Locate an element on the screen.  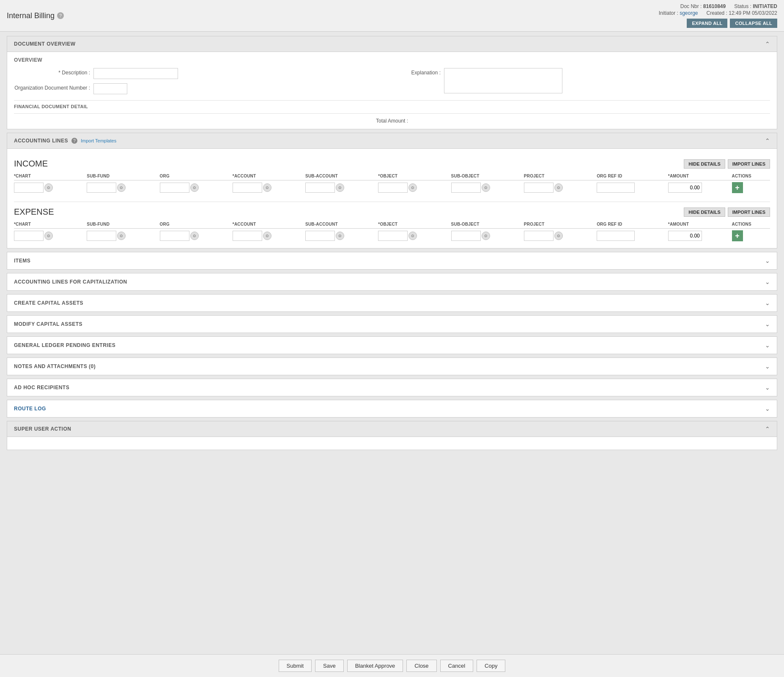
document-overview-panel: DOCUMENT OVERVIEW ⌃ OVERVIEW * Descripti… is located at coordinates (392, 83).